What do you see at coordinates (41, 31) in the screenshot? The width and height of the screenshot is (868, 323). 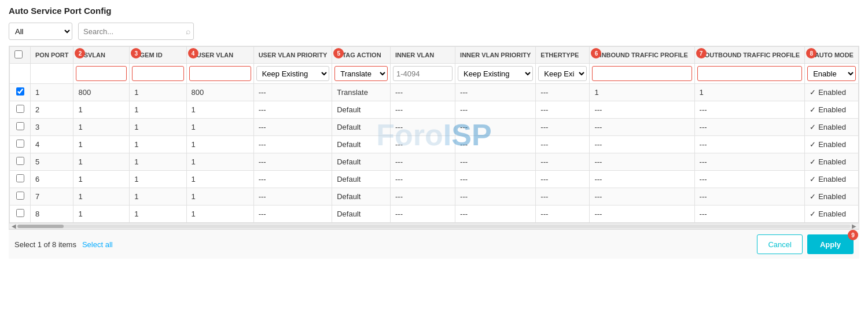 I see `filter-dropdown: All` at bounding box center [41, 31].